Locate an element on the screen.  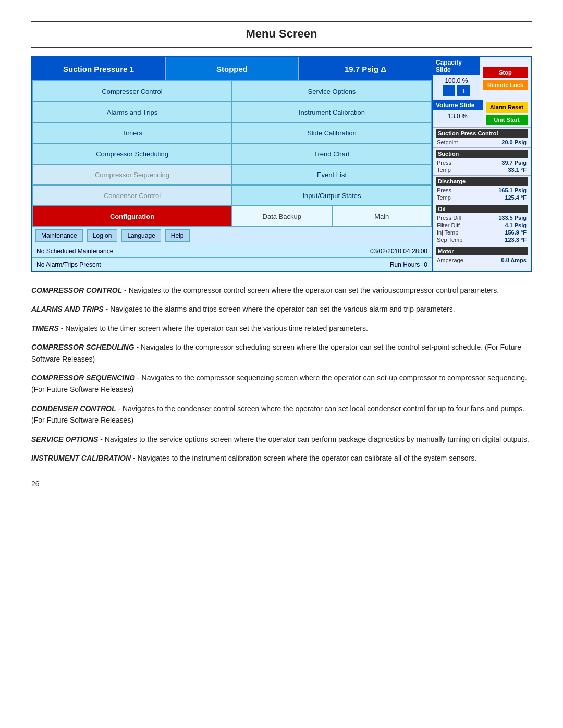
suction-temp-row: Temp 33.1 °F is located at coordinates (482, 170).